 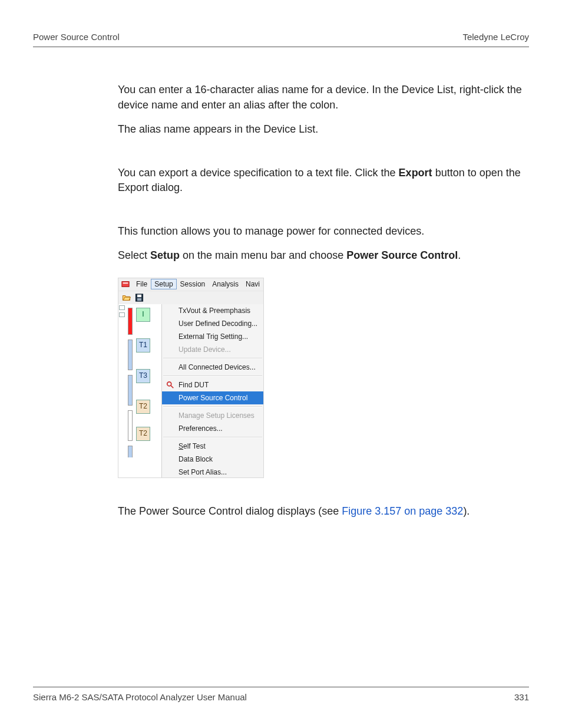 I want to click on menu-item-external-trig-setting: External Trig Setting..., so click(x=213, y=337).